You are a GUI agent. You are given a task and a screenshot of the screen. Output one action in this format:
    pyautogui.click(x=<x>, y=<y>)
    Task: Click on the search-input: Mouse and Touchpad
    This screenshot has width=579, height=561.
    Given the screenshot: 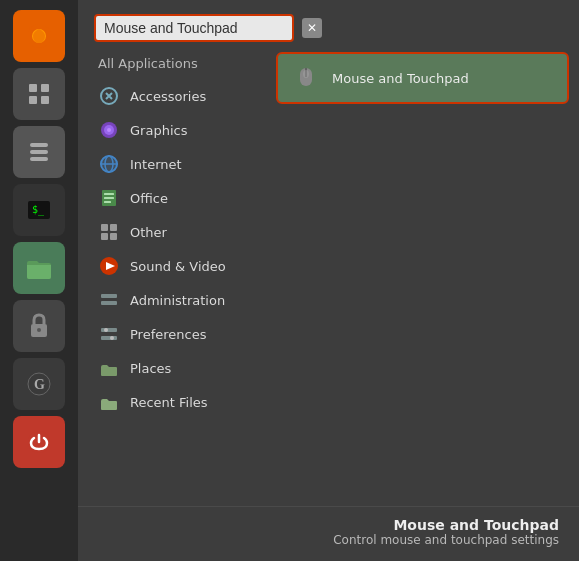 What is the action you would take?
    pyautogui.click(x=194, y=28)
    